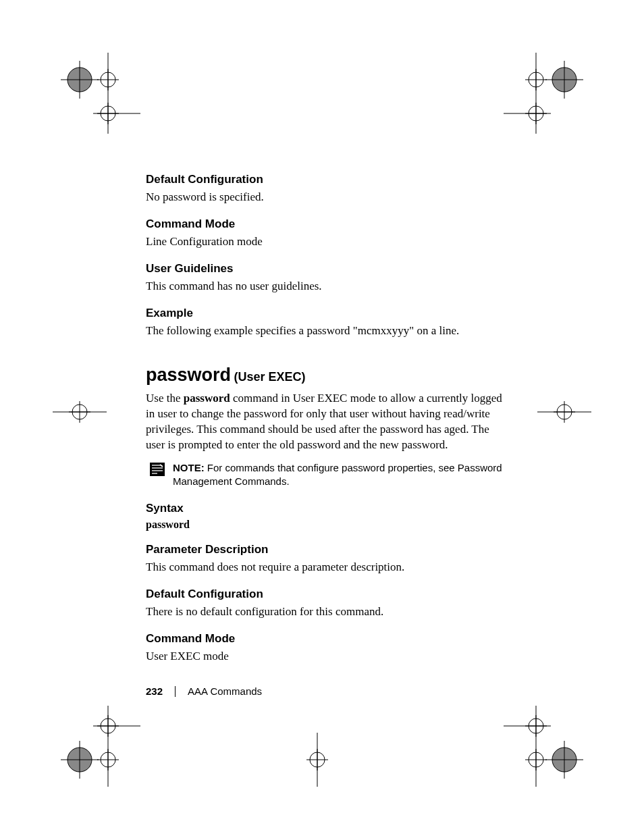 The height and width of the screenshot is (834, 644). Describe the element at coordinates (324, 375) in the screenshot. I see `command-title: password (User EXEC)` at that location.